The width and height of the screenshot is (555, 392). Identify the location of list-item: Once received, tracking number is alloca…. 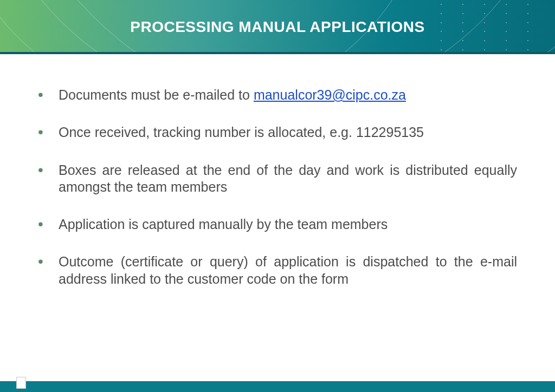
(278, 132).